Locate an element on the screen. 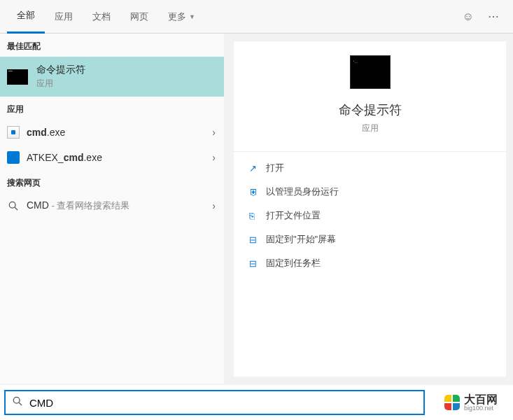 The width and height of the screenshot is (513, 420). detail-subtitle: 应用 is located at coordinates (370, 129).